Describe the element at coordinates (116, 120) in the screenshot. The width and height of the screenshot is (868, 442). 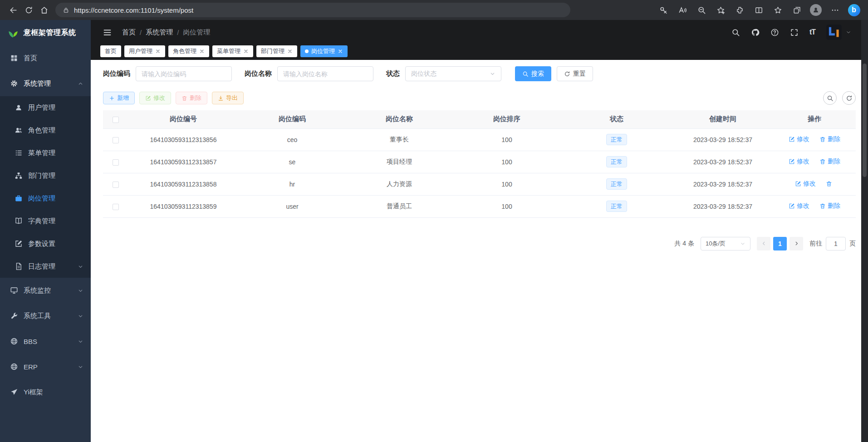
I see `select-all-checkbox` at that location.